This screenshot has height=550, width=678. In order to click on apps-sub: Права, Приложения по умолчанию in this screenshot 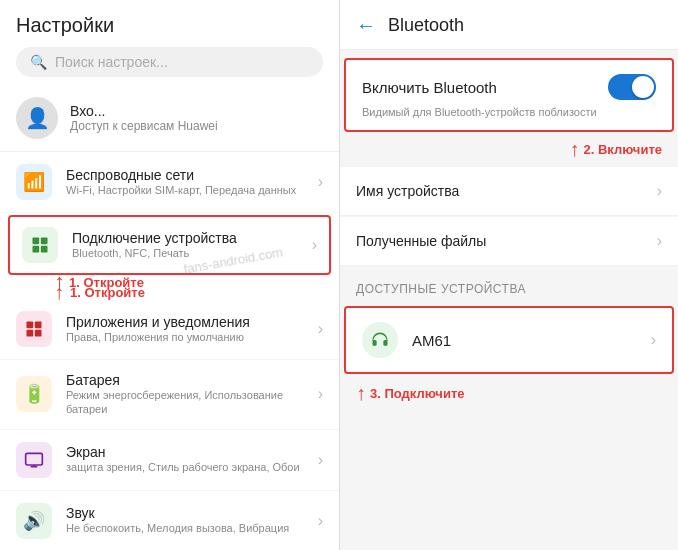, I will do `click(185, 337)`.